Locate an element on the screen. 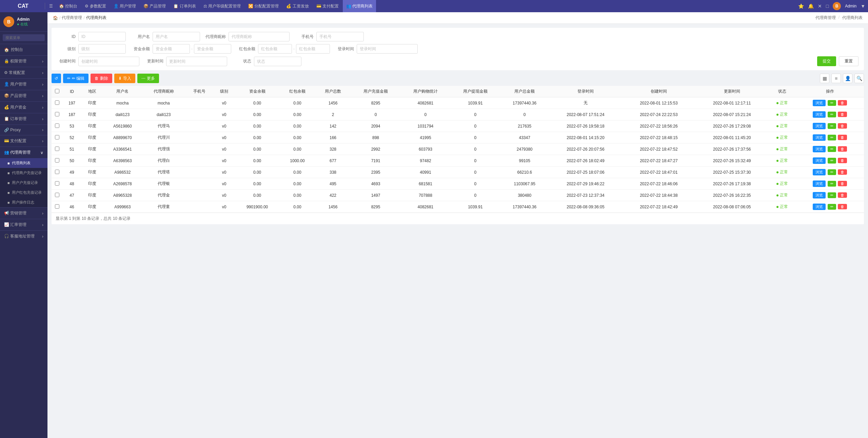  sidebar-search-input is located at coordinates (24, 38).